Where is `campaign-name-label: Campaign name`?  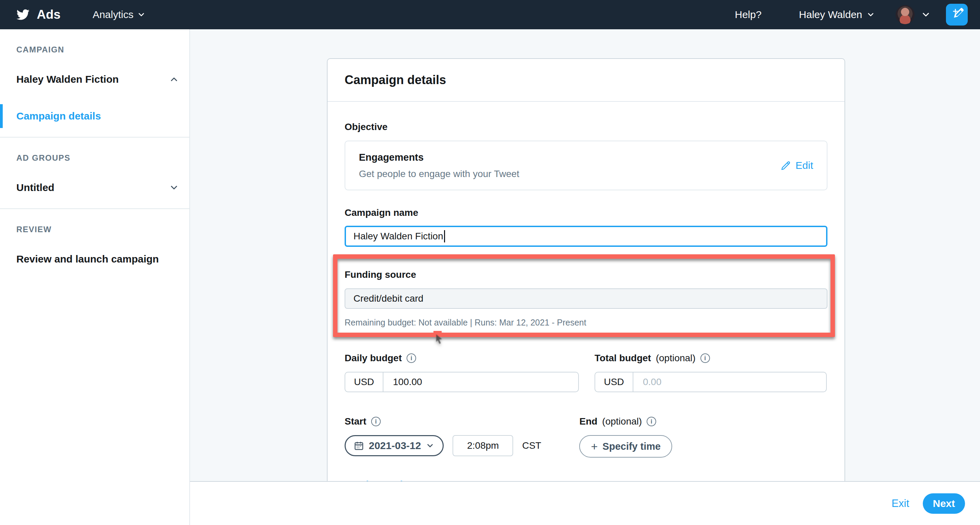
campaign-name-label: Campaign name is located at coordinates (586, 213).